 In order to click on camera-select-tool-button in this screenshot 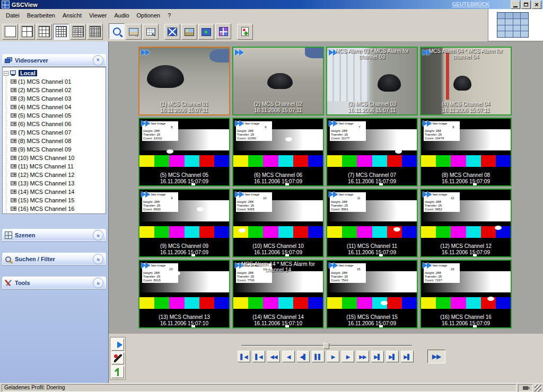, I will do `click(151, 32)`.